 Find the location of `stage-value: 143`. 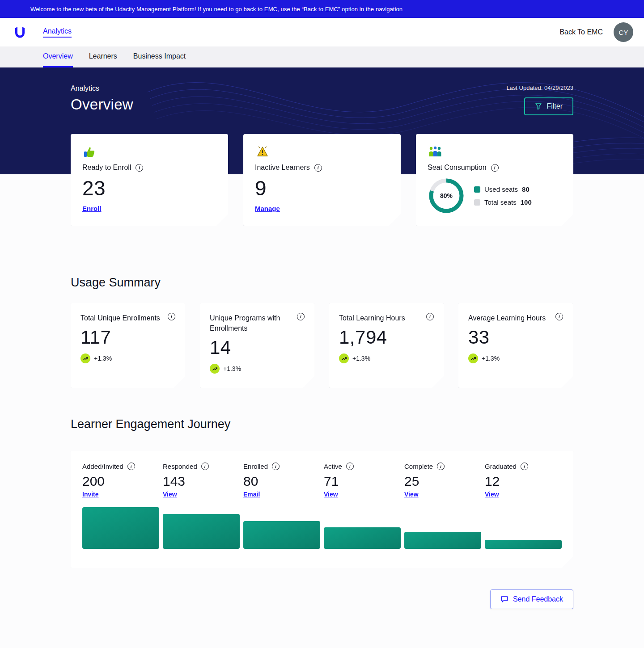

stage-value: 143 is located at coordinates (201, 481).